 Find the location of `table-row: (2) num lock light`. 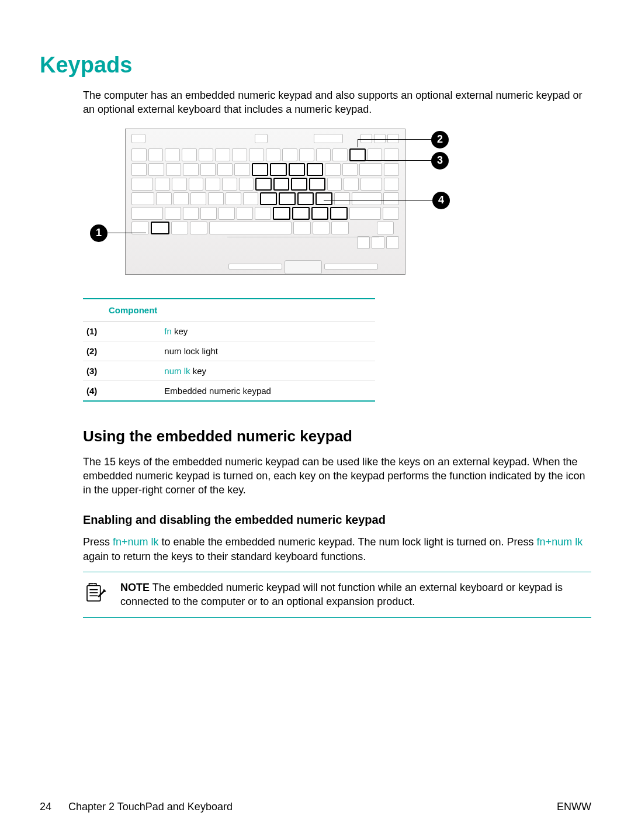

table-row: (2) num lock light is located at coordinates (229, 351).